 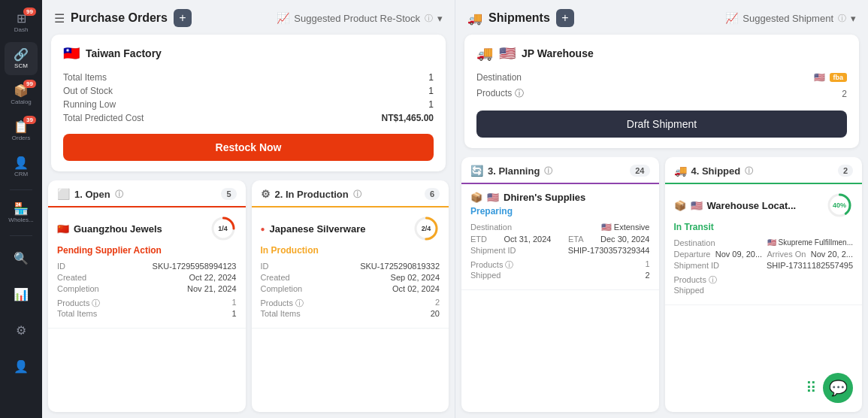 What do you see at coordinates (147, 314) in the screenshot?
I see `open-total-items-row: Total Items 1` at bounding box center [147, 314].